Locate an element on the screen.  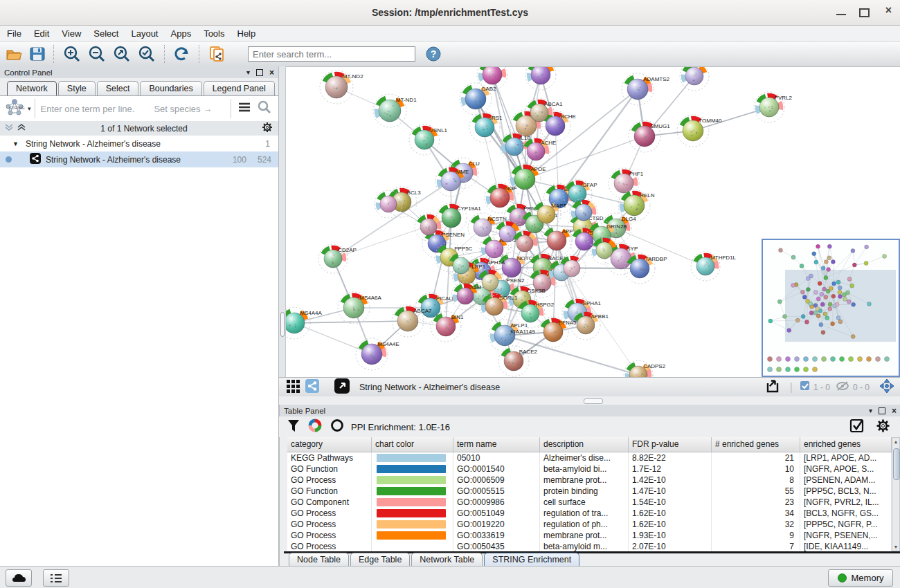
table-row: GO ProcessGO:0006509membrane prot...1.42… is located at coordinates (590, 480).